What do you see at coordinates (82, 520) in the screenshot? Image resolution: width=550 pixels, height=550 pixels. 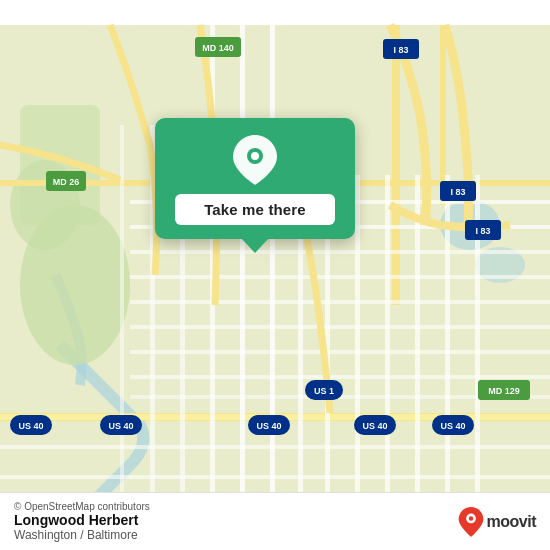 I see `location-title: Longwood Herbert` at bounding box center [82, 520].